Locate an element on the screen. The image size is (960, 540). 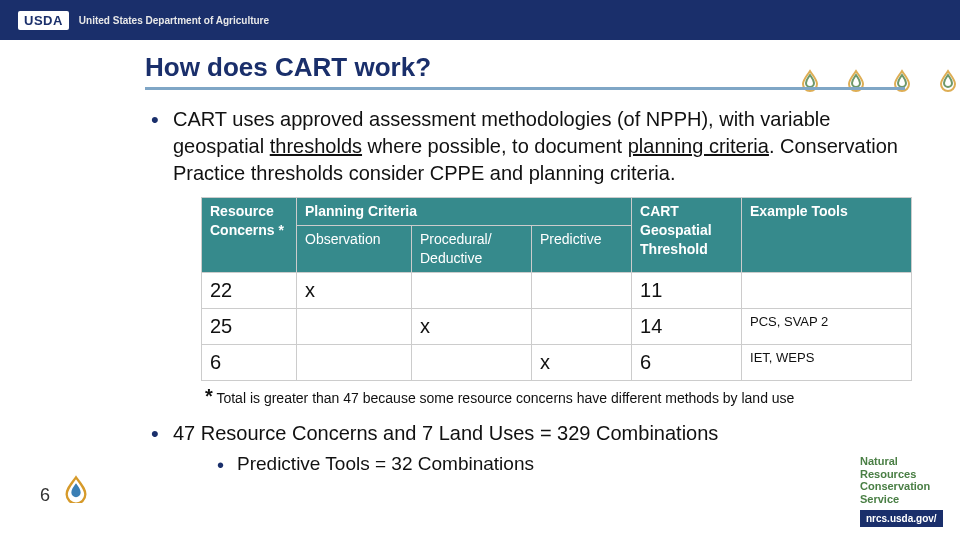
table-row: 25 x 14 PCS, SVAP 2 is located at coordinates (557, 326).